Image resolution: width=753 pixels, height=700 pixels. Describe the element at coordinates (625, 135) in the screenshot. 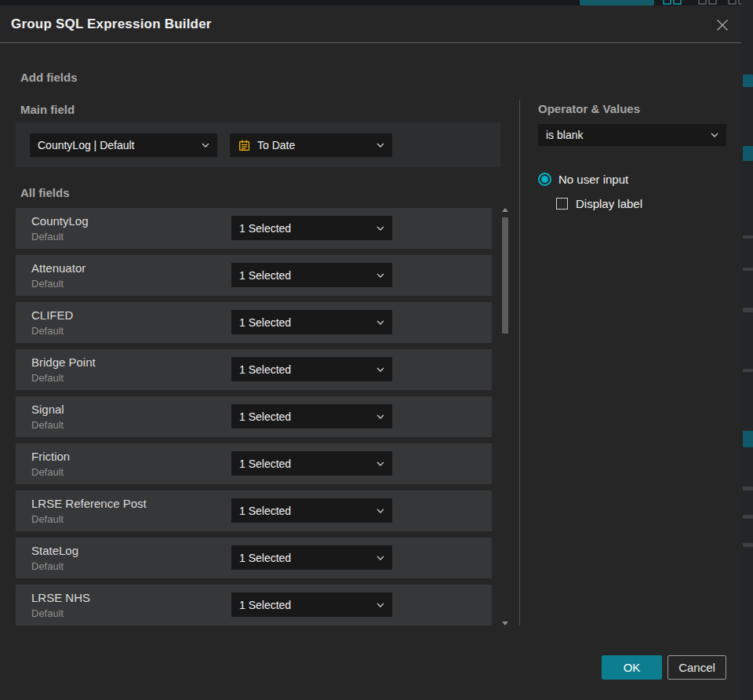

I see `operator-dropdown-value: is blank` at that location.